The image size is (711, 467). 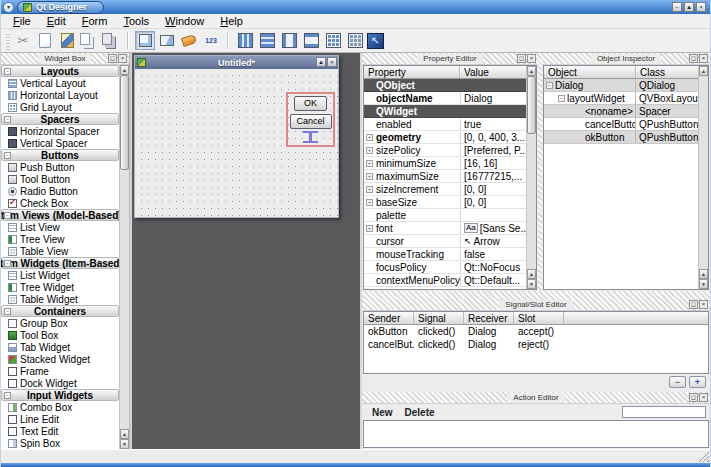 What do you see at coordinates (626, 59) in the screenshot?
I see `object-inspector-titlebar: Object Inspector ◻ ×` at bounding box center [626, 59].